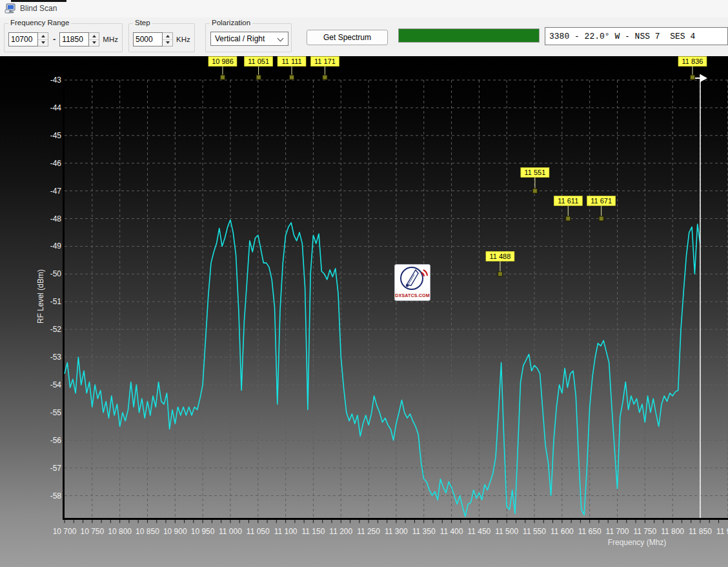 The height and width of the screenshot is (567, 728). I want to click on svg-text: -47, so click(56, 191).